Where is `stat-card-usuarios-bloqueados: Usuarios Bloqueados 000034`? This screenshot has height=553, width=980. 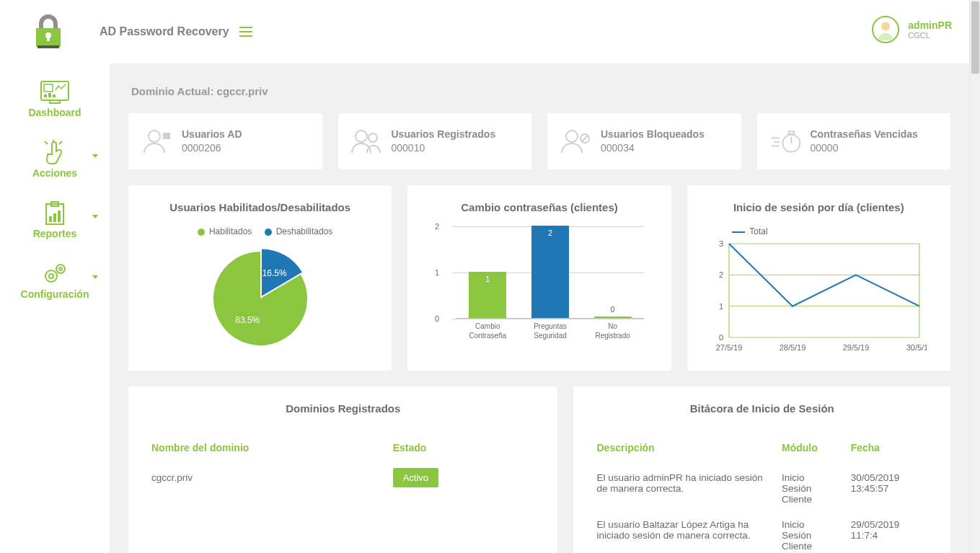
stat-card-usuarios-bloqueados: Usuarios Bloqueados 000034 is located at coordinates (645, 141).